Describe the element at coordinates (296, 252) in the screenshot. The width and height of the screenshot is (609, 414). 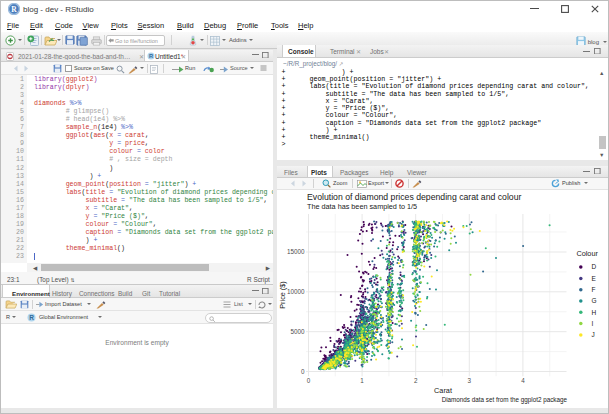
I see `svg-text: 15000` at that location.